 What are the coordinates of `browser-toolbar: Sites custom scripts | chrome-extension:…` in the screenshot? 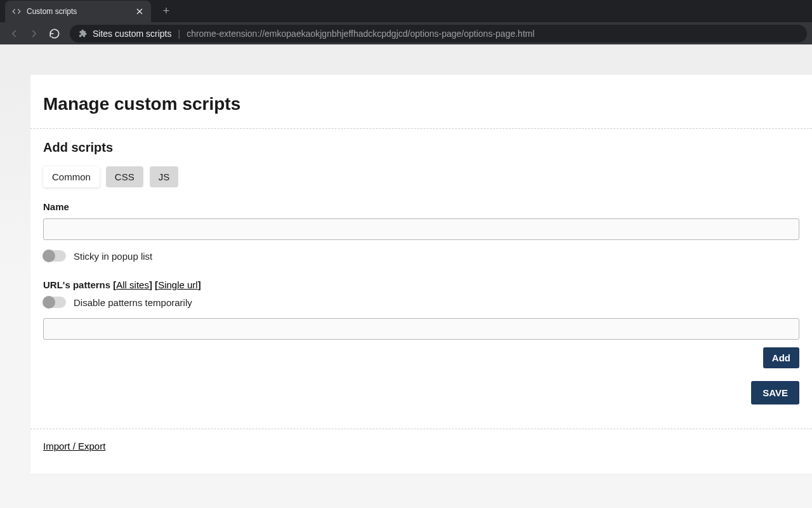 It's located at (406, 33).